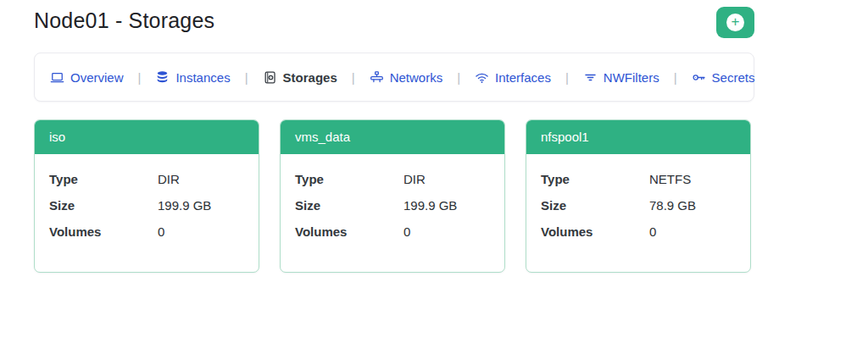 The width and height of the screenshot is (868, 354). I want to click on nav-item-label: Overview, so click(97, 78).